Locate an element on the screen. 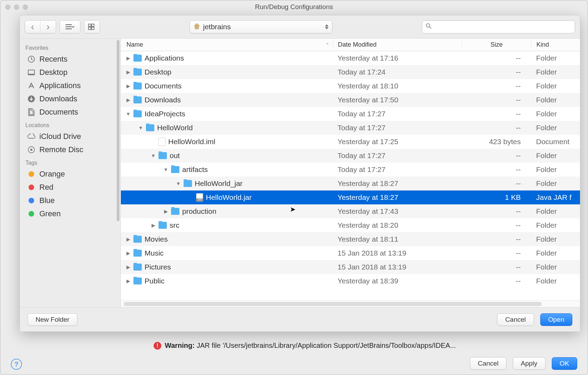  file-row: ▼HelloWorldToday at 17:27--Folder is located at coordinates (350, 128).